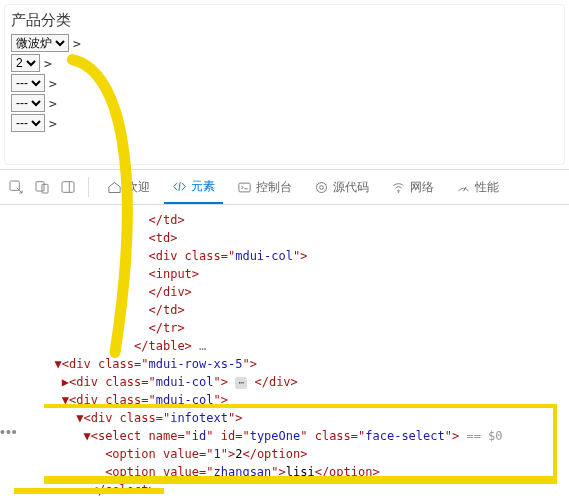 The height and width of the screenshot is (501, 569). I want to click on inspect-icon, so click(16, 187).